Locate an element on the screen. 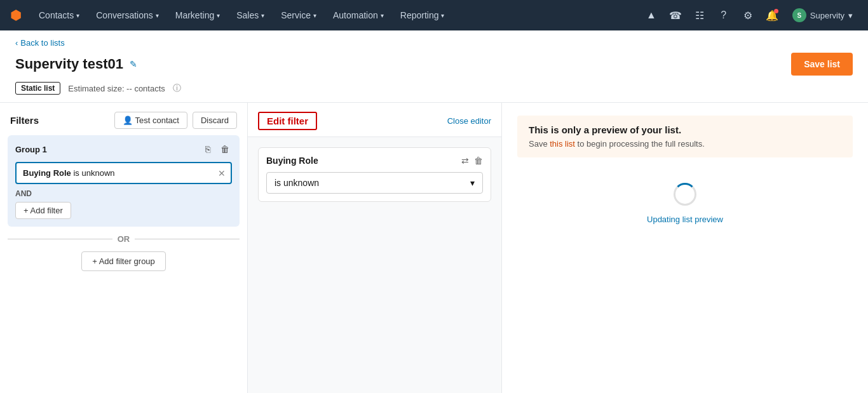 This screenshot has width=868, height=393. nav-service: Service ▾ is located at coordinates (299, 15).